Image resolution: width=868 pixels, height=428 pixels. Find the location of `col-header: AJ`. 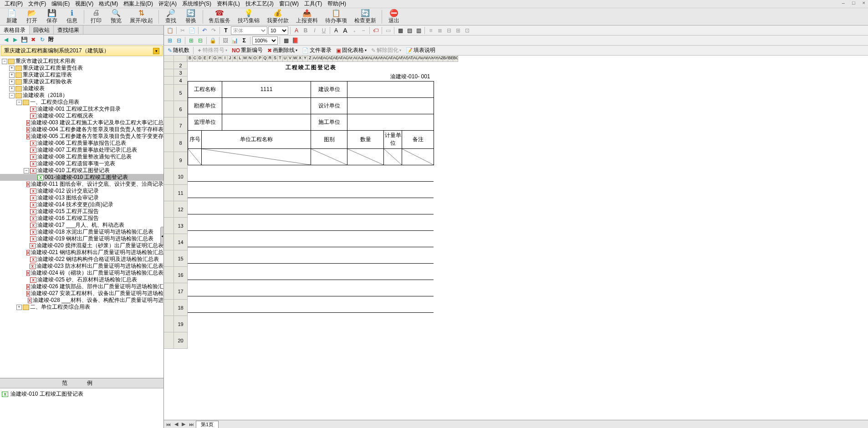

col-header: AJ is located at coordinates (361, 59).